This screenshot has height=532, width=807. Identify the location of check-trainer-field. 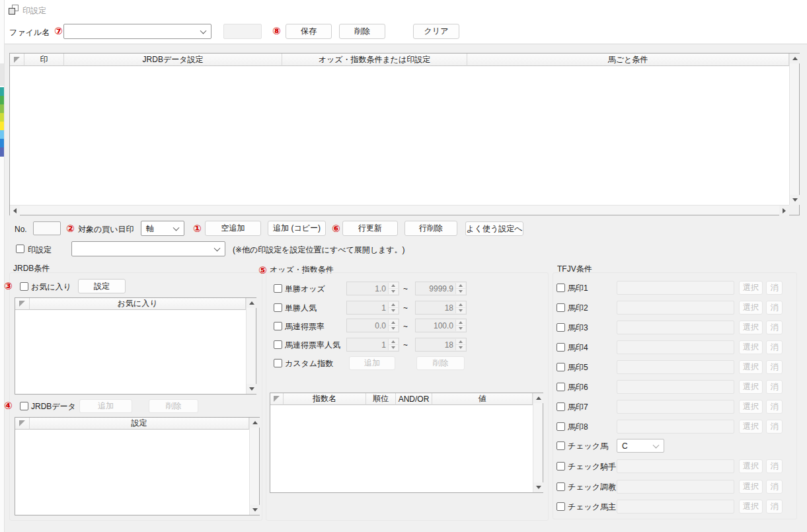
(675, 486).